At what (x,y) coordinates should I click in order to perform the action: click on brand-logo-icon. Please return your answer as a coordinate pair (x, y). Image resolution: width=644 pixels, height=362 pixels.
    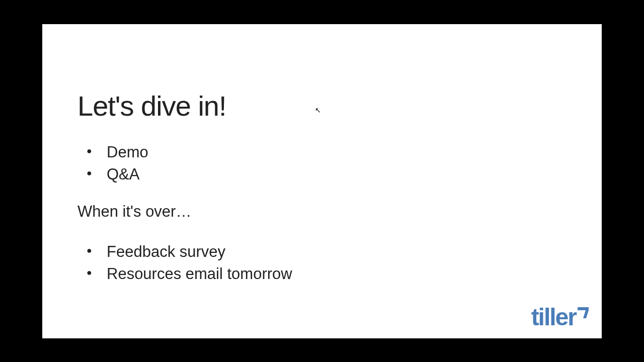
    Looking at the image, I should click on (583, 313).